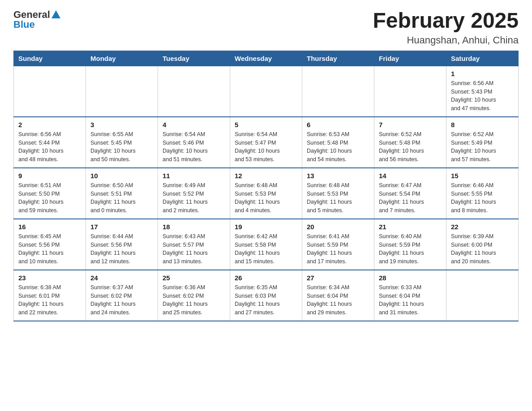  What do you see at coordinates (50, 198) in the screenshot?
I see `day-info: Sunrise: 6:51 AMSunset: 5:50 PMDaylight:…` at bounding box center [50, 198].